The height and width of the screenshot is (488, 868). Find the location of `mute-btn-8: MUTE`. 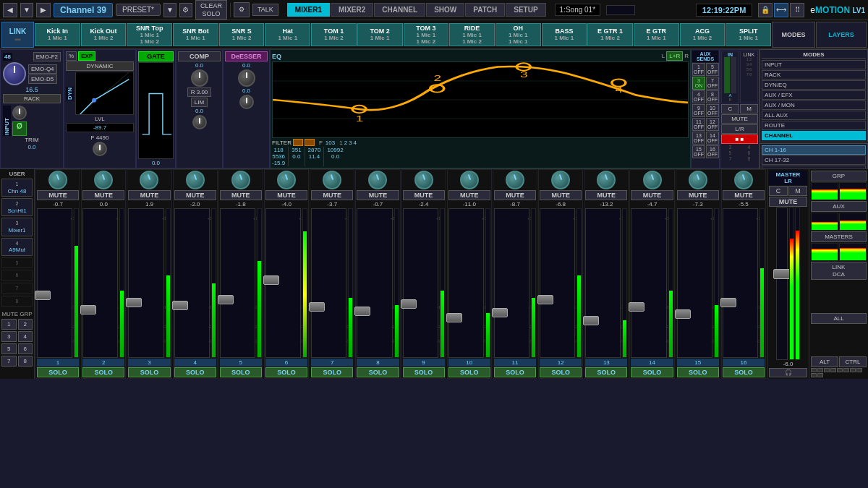

mute-btn-8: MUTE is located at coordinates (378, 195).